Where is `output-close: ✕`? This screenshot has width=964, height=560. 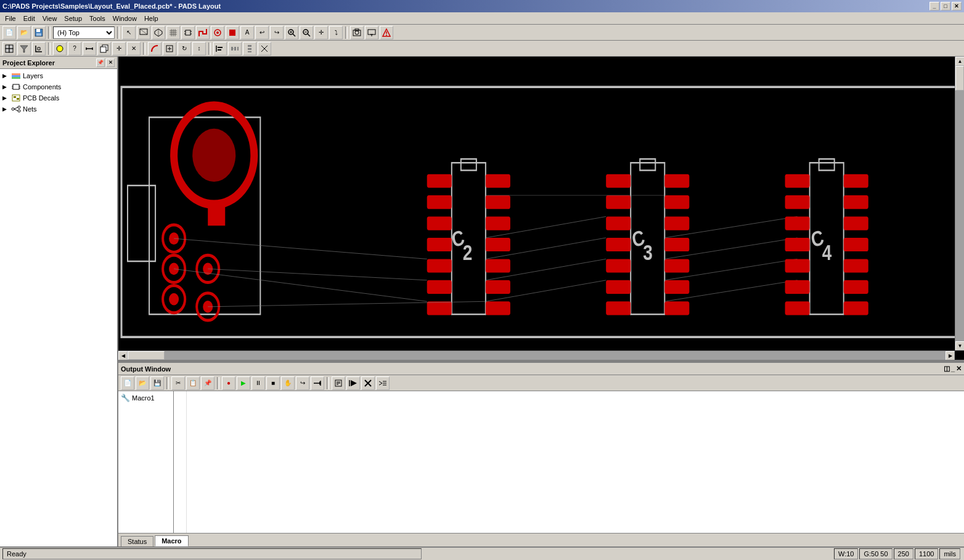 output-close: ✕ is located at coordinates (959, 368).